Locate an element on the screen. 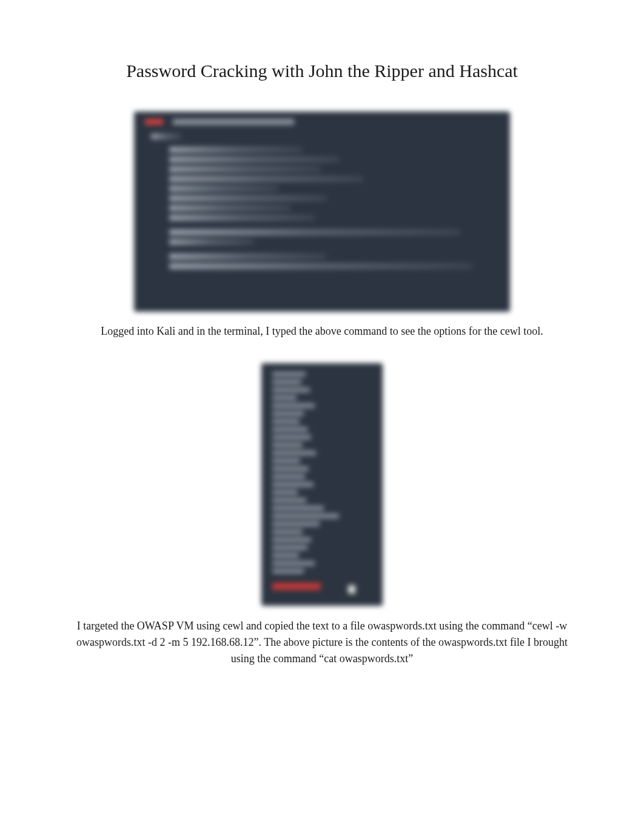 The height and width of the screenshot is (835, 644). caption-2: I targeted the OWASP VM using cewl and c… is located at coordinates (322, 643).